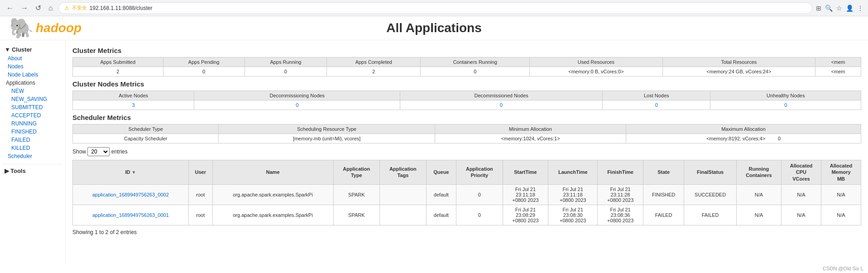  What do you see at coordinates (7, 50) in the screenshot?
I see `collapse-icon: ▼` at bounding box center [7, 50].